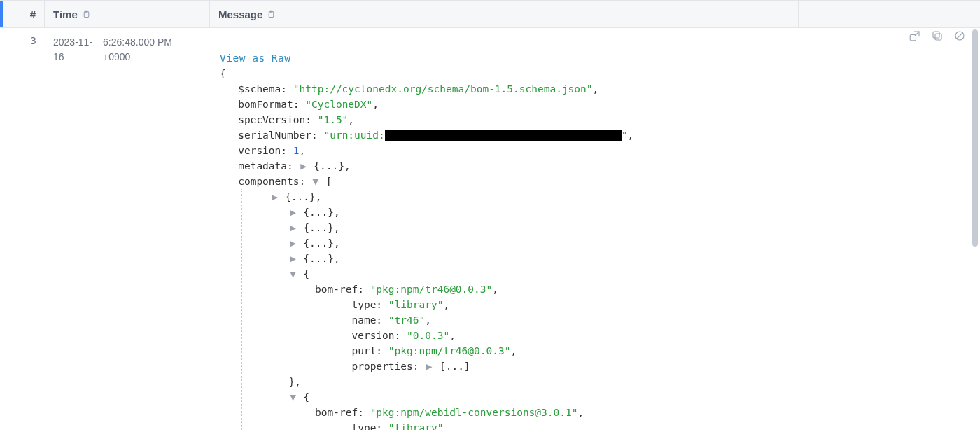  Describe the element at coordinates (297, 151) in the screenshot. I see `json-number: 1` at that location.